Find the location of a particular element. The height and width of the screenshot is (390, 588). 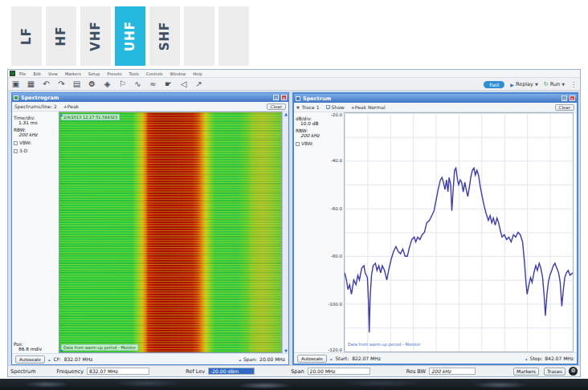

spectrum-panel-icon is located at coordinates (298, 99).